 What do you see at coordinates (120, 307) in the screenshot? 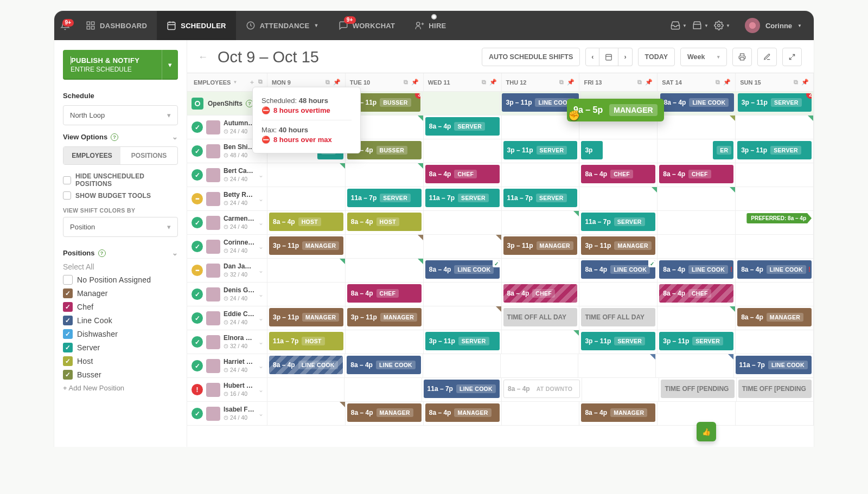
I see `position-filter-item: ✓Chef` at bounding box center [120, 307].